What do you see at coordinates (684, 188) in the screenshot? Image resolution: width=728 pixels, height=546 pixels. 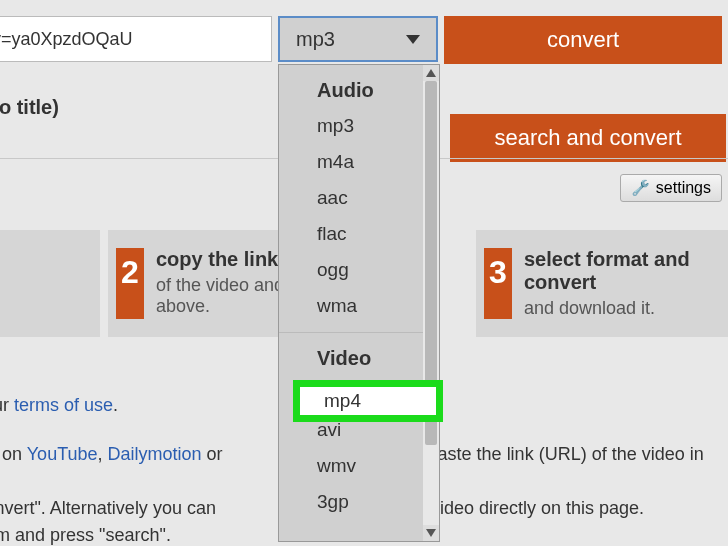 I see `settings-label: settings` at bounding box center [684, 188].